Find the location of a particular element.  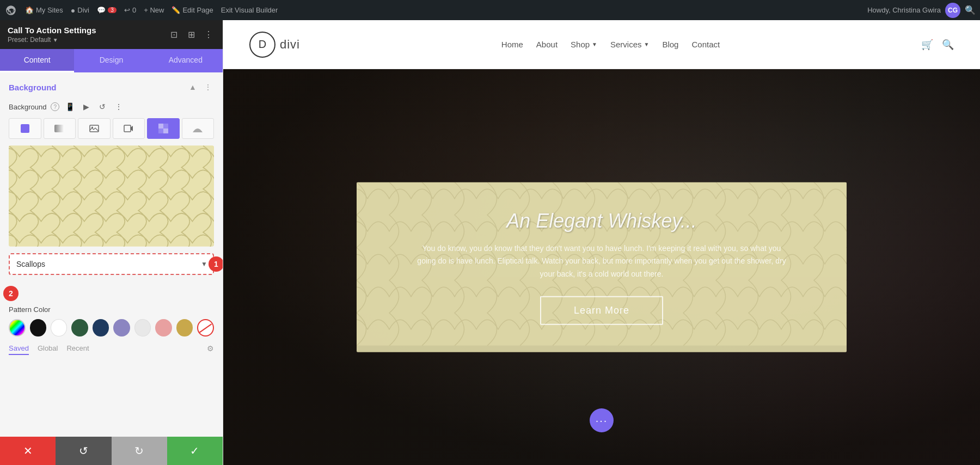

color-swatch-custom is located at coordinates (17, 328).